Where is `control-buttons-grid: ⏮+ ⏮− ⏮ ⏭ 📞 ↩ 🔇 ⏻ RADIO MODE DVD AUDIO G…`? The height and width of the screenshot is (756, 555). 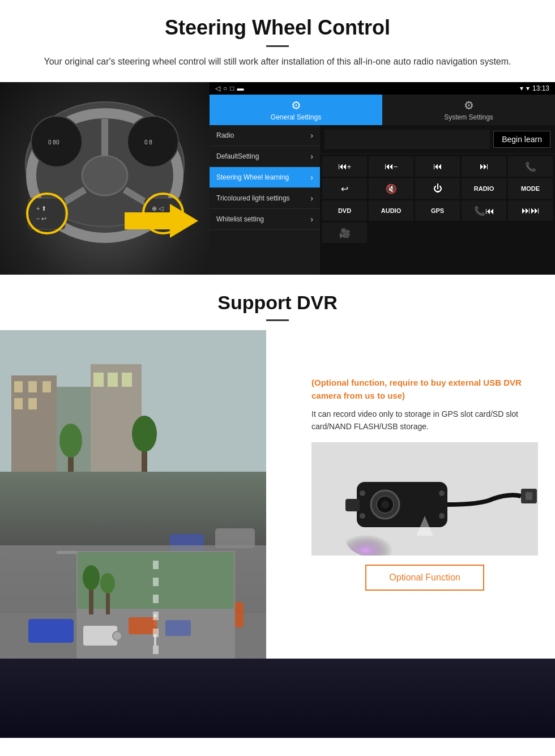 control-buttons-grid: ⏮+ ⏮− ⏮ ⏭ 📞 ↩ 🔇 ⏻ RADIO MODE DVD AUDIO G… is located at coordinates (437, 199).